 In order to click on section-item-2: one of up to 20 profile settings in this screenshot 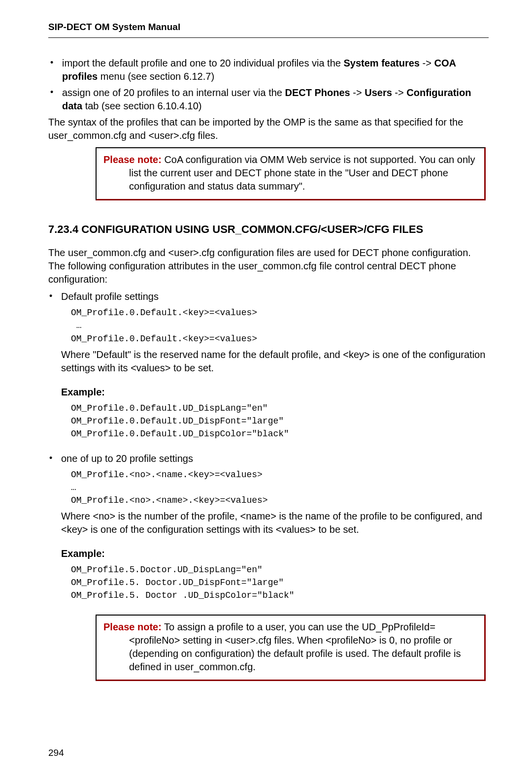, I will do `click(268, 459)`.